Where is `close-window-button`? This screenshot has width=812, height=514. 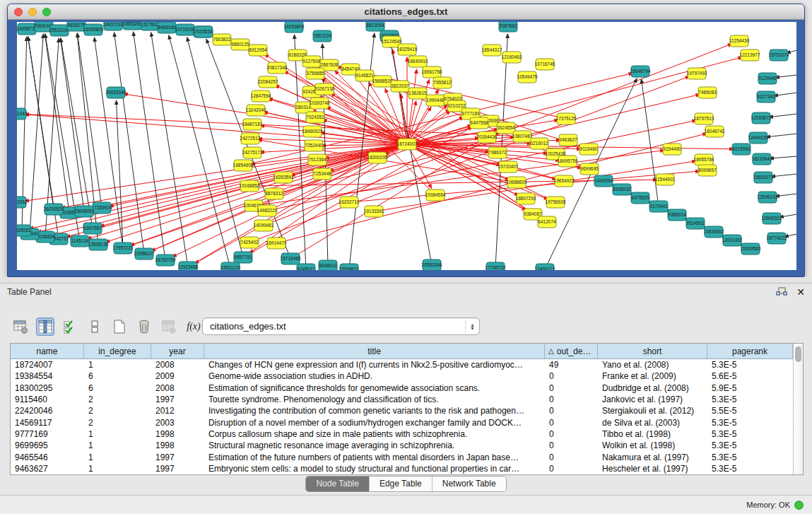 close-window-button is located at coordinates (18, 12).